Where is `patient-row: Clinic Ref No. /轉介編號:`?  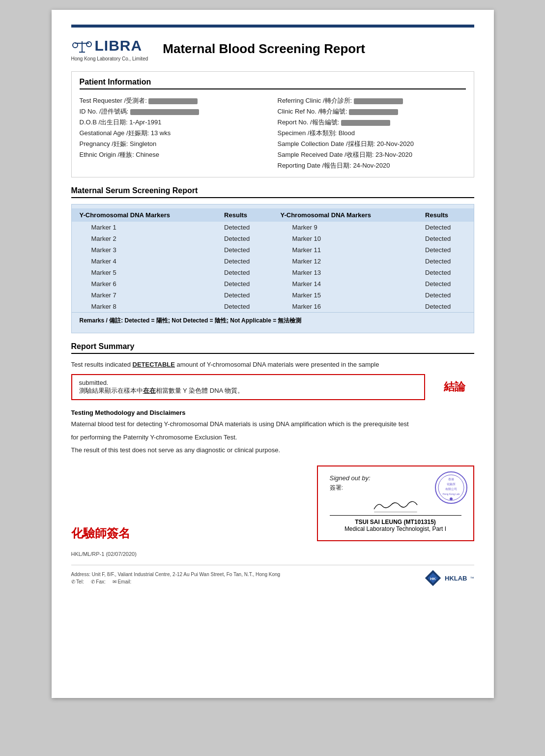
patient-row: Clinic Ref No. /轉介編號: is located at coordinates (372, 112).